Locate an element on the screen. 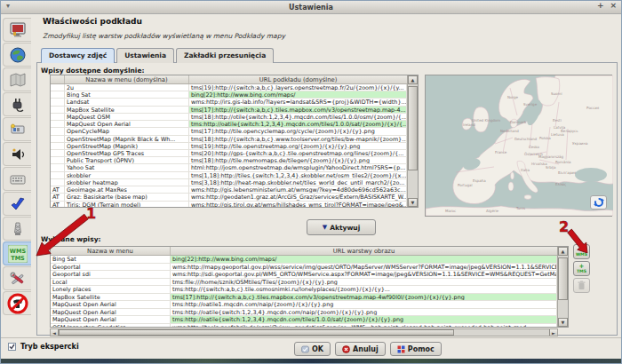 Image resolution: width=622 pixels, height=364 pixels. close-icon: × is located at coordinates (613, 5).